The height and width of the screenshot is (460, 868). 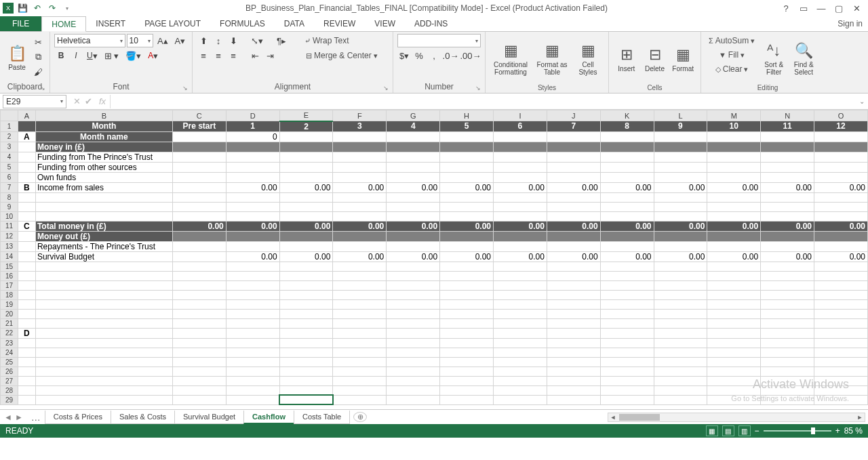 What do you see at coordinates (734, 226) in the screenshot?
I see `cell-M11: 0.00` at bounding box center [734, 226].